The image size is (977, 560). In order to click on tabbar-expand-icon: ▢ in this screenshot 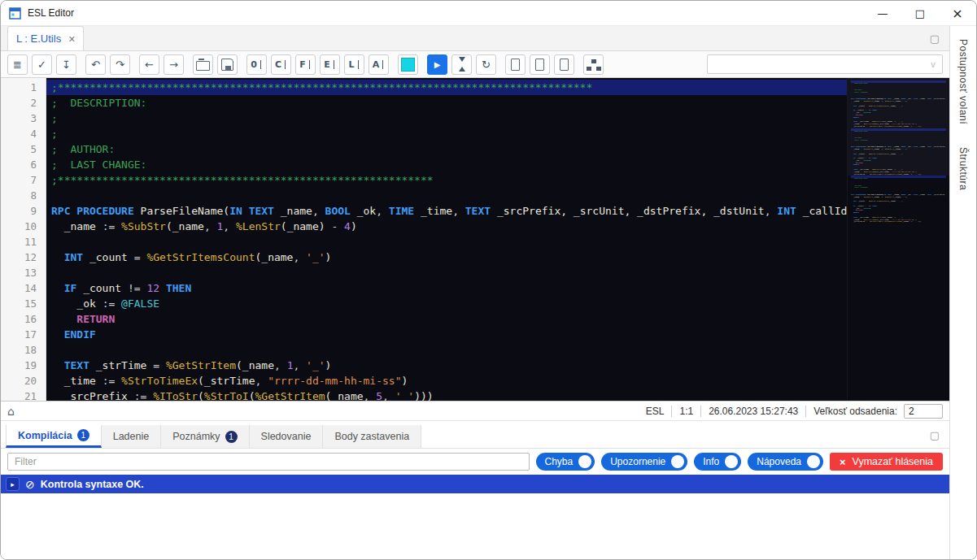, I will do `click(935, 39)`.